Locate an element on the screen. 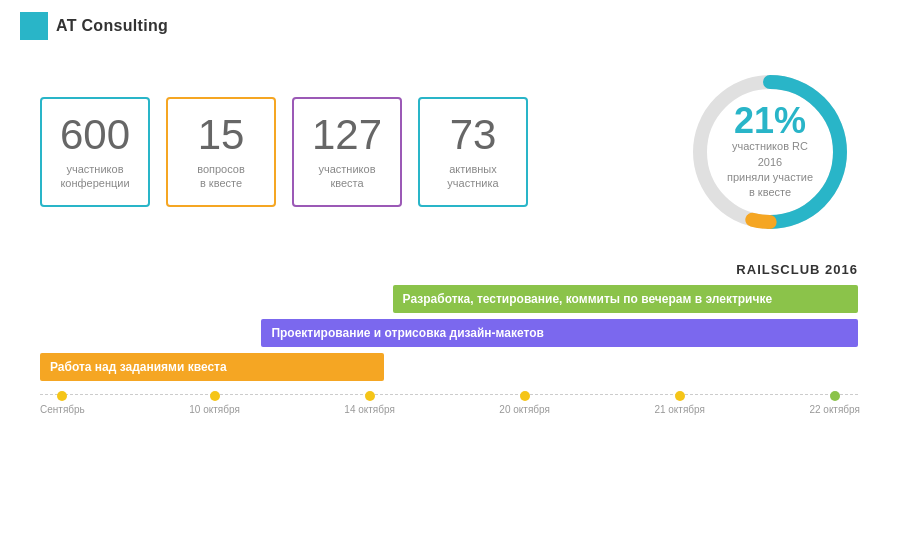 Image resolution: width=900 pixels, height=549 pixels. stat-number-1: 15 is located at coordinates (222, 135).